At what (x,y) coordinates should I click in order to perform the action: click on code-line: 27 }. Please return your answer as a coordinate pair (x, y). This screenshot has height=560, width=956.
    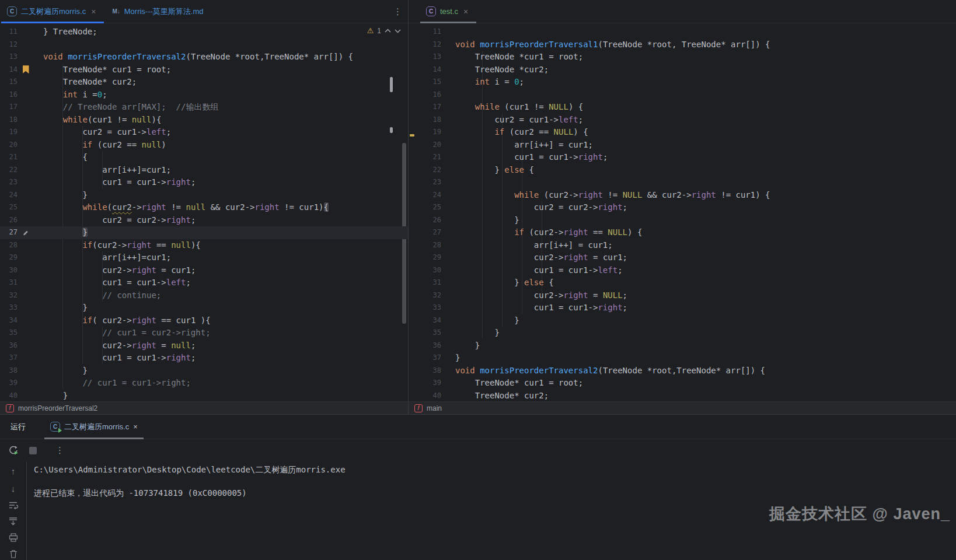
    Looking at the image, I should click on (204, 233).